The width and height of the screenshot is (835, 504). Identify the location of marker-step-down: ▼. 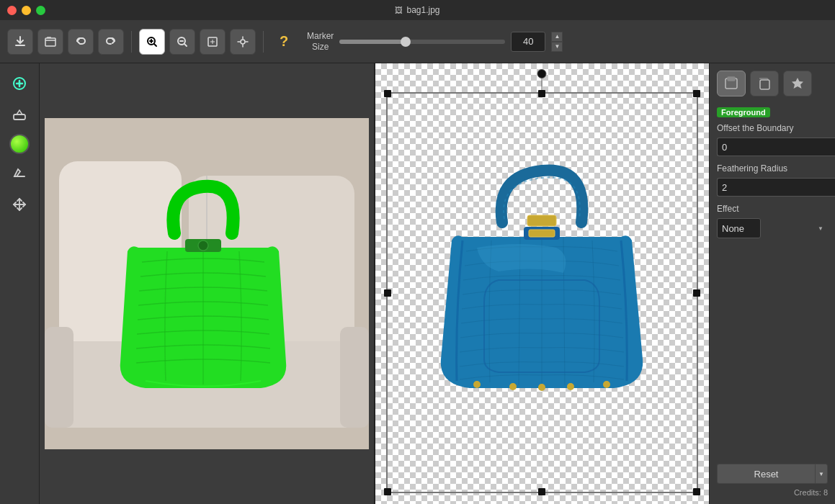
(557, 47).